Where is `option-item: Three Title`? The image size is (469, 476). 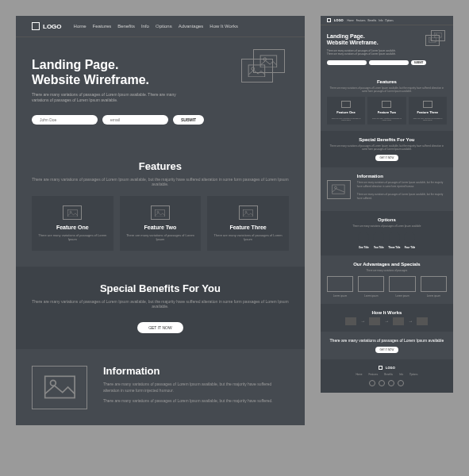
option-item: Three Title is located at coordinates (394, 240).